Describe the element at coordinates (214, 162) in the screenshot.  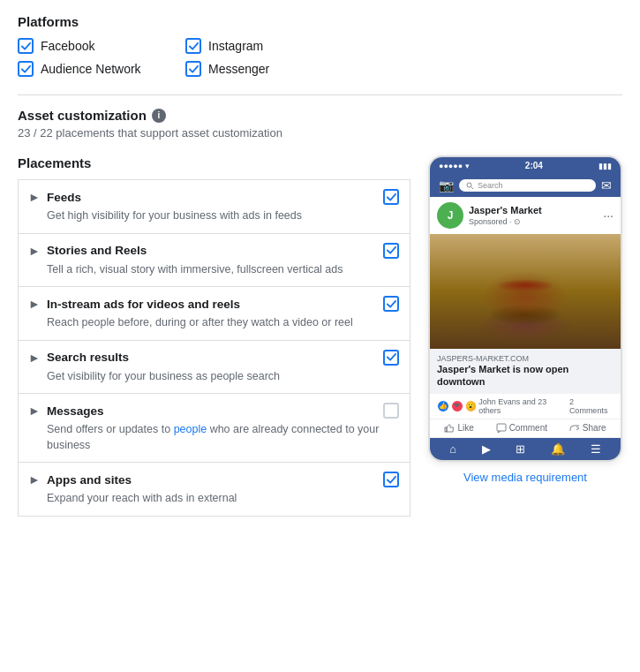
I see `placements-title: Placements` at that location.